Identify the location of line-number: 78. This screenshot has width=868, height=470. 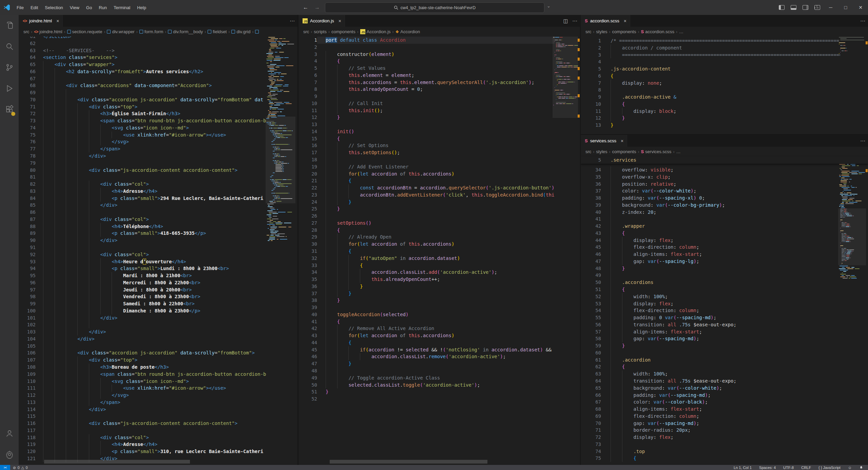
(27, 156).